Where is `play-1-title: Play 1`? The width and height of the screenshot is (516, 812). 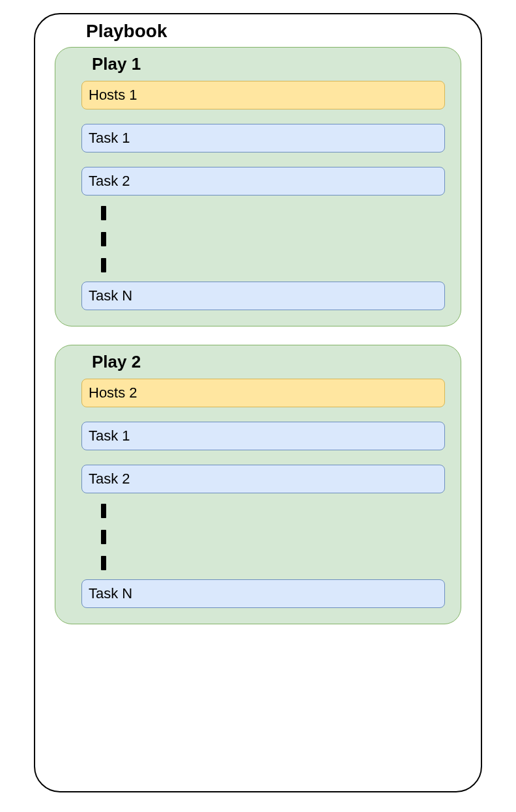 play-1-title: Play 1 is located at coordinates (263, 64).